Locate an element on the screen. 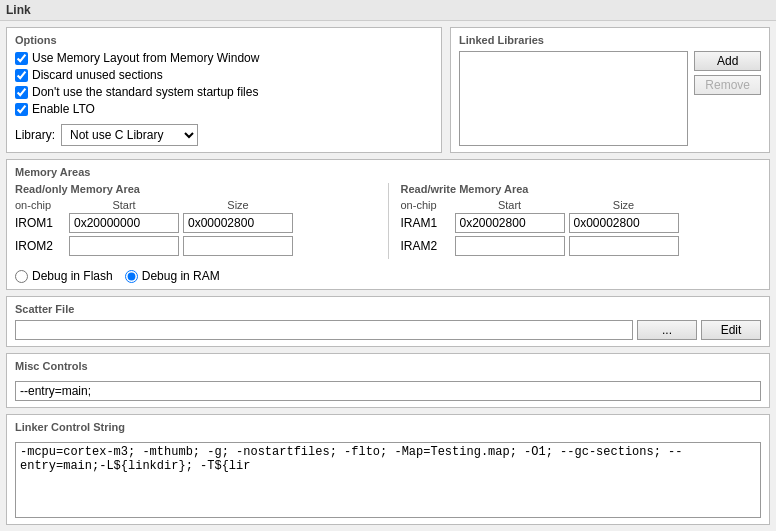  scatter-file-input is located at coordinates (324, 330).